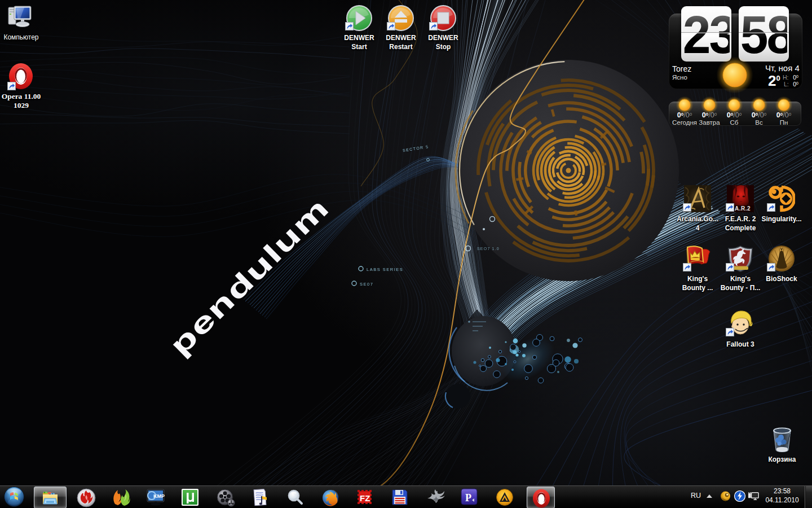 This screenshot has height=508, width=812. I want to click on svg-text: SE07, so click(367, 284).